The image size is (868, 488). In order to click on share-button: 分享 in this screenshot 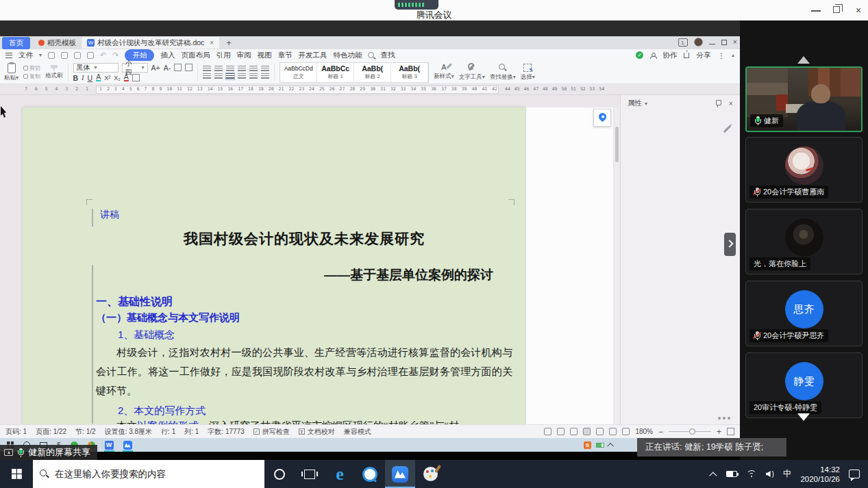, I will do `click(703, 55)`.